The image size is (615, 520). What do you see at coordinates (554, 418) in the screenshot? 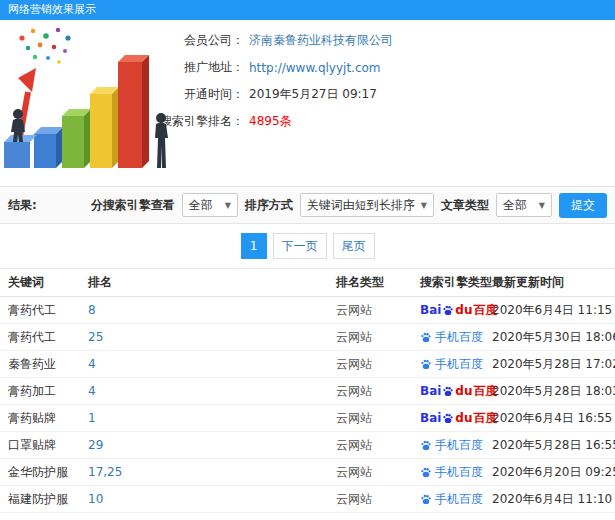
I see `cell-update-time: 2020年6月4日 16:55` at bounding box center [554, 418].